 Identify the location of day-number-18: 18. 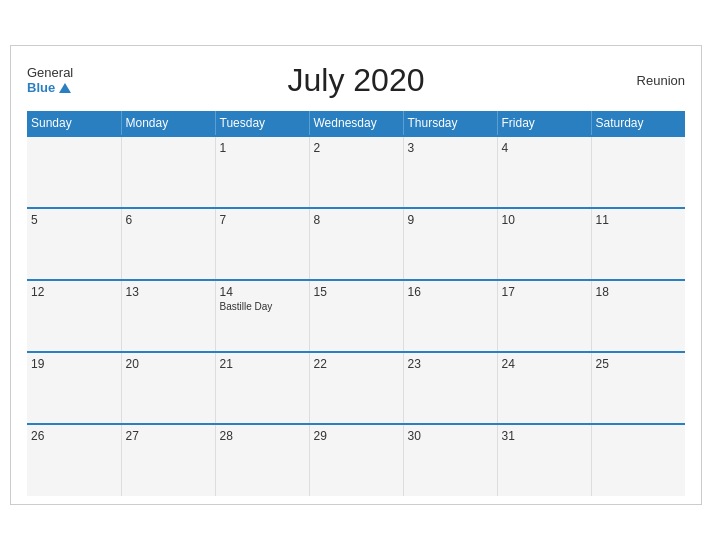
(639, 292).